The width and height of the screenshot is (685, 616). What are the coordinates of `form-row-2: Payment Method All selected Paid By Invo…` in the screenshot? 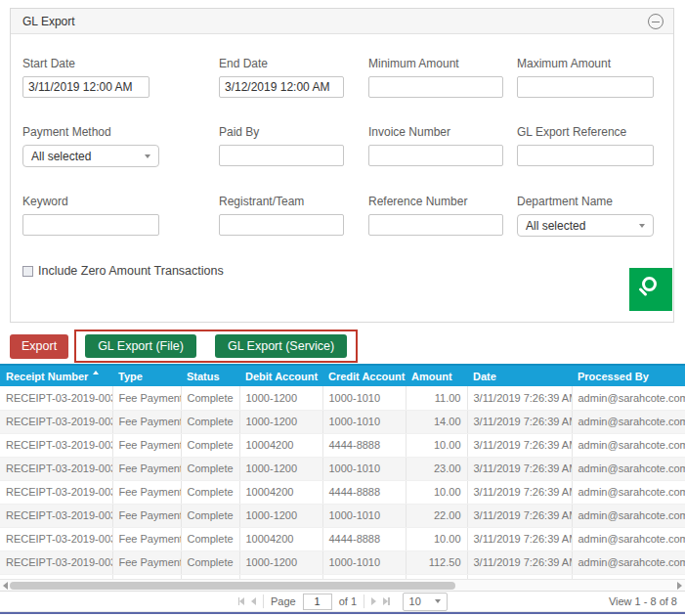 It's located at (342, 147).